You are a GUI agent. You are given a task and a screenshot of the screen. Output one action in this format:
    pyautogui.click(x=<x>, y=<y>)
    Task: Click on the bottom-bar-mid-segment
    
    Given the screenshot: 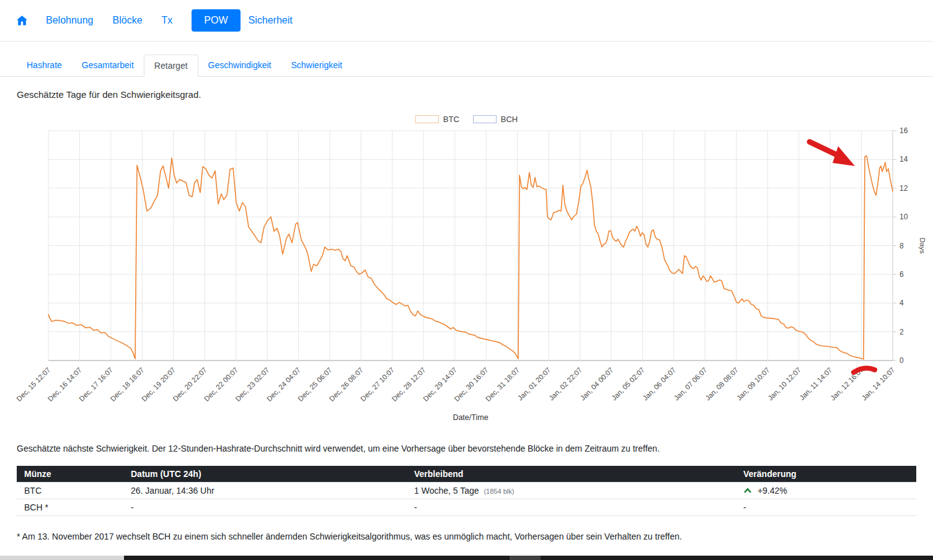 What is the action you would take?
    pyautogui.click(x=525, y=558)
    